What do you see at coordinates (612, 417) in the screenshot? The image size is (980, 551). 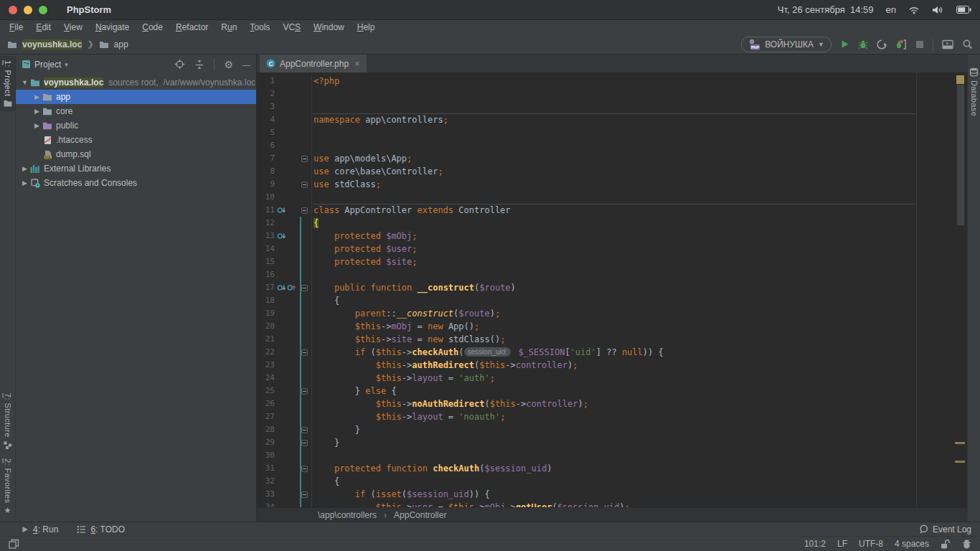 I see `code-line-27: 27 $this->layout = 'noauth';` at bounding box center [612, 417].